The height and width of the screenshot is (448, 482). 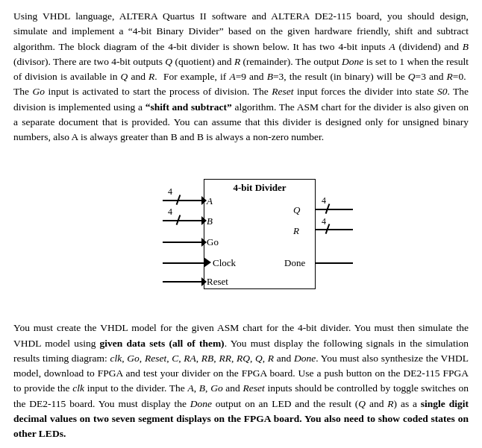 What do you see at coordinates (334, 263) in the screenshot?
I see `line-Done` at bounding box center [334, 263].